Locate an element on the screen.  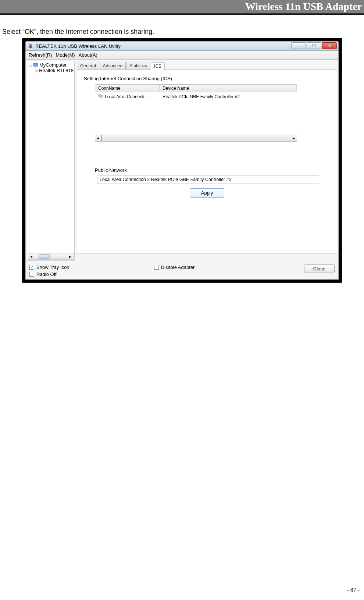
doc-header-title: Wireless 11n USB Adapter is located at coordinates (304, 7).